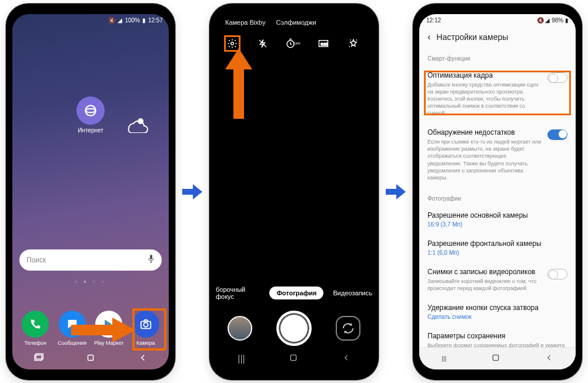 The width and height of the screenshot is (588, 383). What do you see at coordinates (91, 115) in the screenshot?
I see `internet-app-icon: Интернет` at bounding box center [91, 115].